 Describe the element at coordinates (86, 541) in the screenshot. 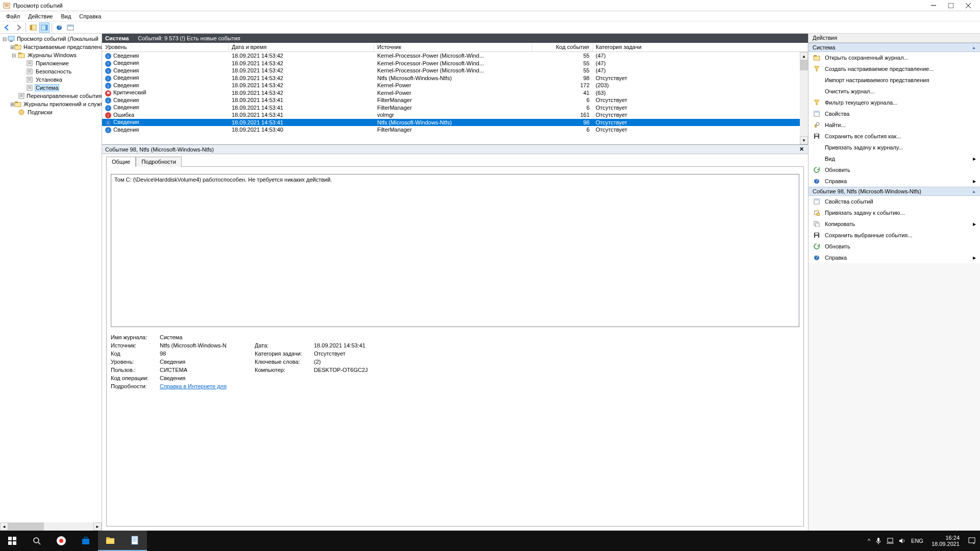

I see `taskbar-app-store` at that location.